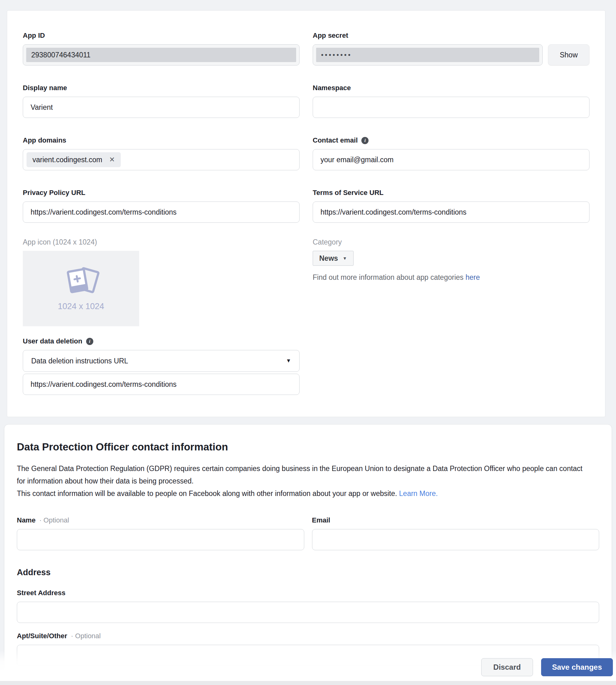 The image size is (616, 685). Describe the element at coordinates (161, 193) in the screenshot. I see `privacy-policy-label: Privacy Policy URL` at that location.